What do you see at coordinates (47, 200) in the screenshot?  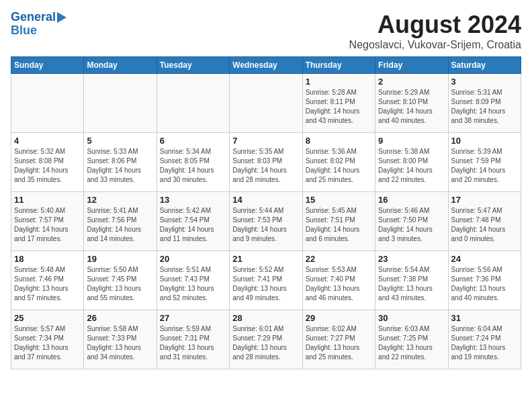 I see `day-number: 11` at bounding box center [47, 200].